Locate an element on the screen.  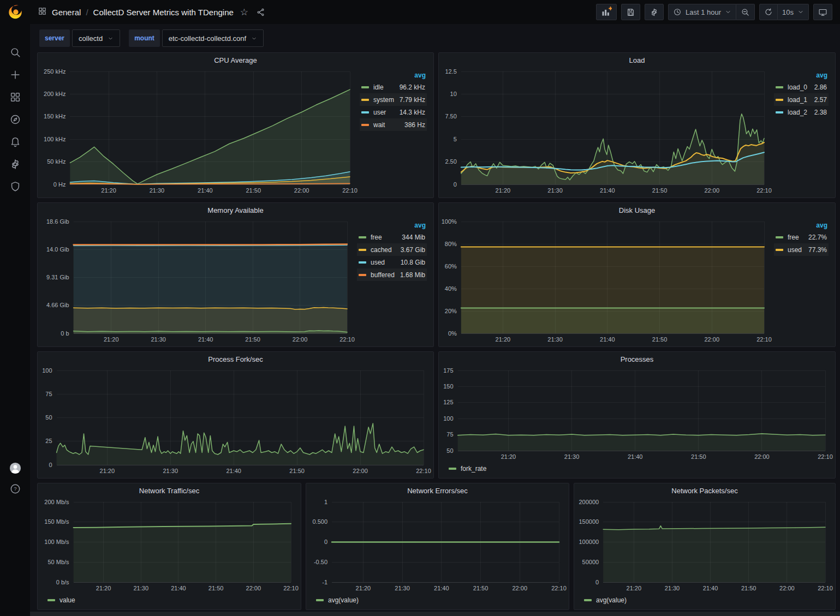
share-icon is located at coordinates (261, 12).